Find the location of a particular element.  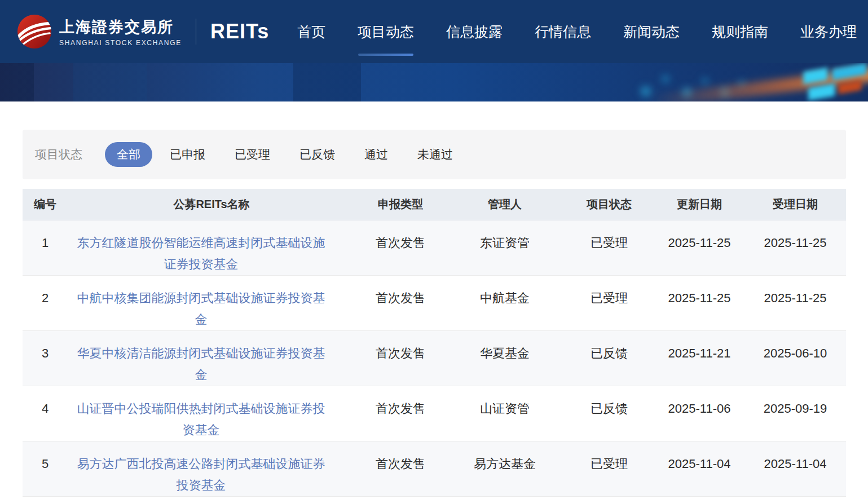

update-date: 2025-11-21 is located at coordinates (699, 358).